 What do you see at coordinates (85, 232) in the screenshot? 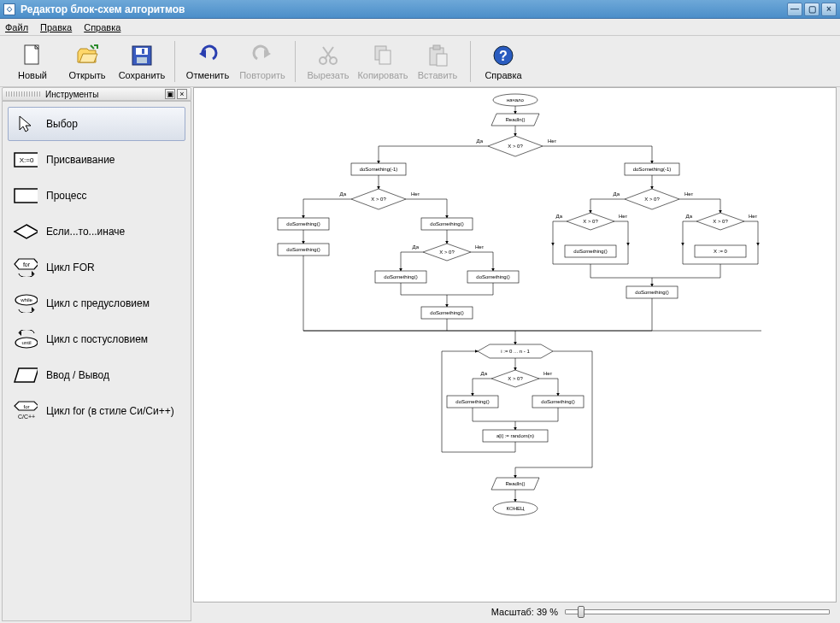
I see `tool-label: Если...то...иначе` at bounding box center [85, 232].